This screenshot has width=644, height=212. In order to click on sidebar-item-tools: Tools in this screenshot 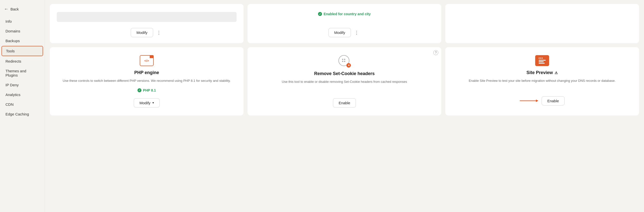, I will do `click(22, 51)`.